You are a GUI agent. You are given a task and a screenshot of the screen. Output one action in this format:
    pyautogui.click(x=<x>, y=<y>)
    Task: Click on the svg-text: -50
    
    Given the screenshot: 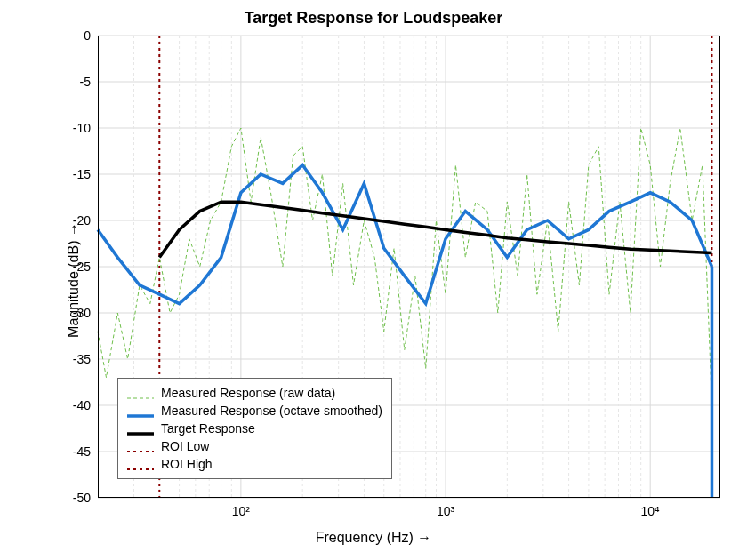 What is the action you would take?
    pyautogui.click(x=82, y=498)
    